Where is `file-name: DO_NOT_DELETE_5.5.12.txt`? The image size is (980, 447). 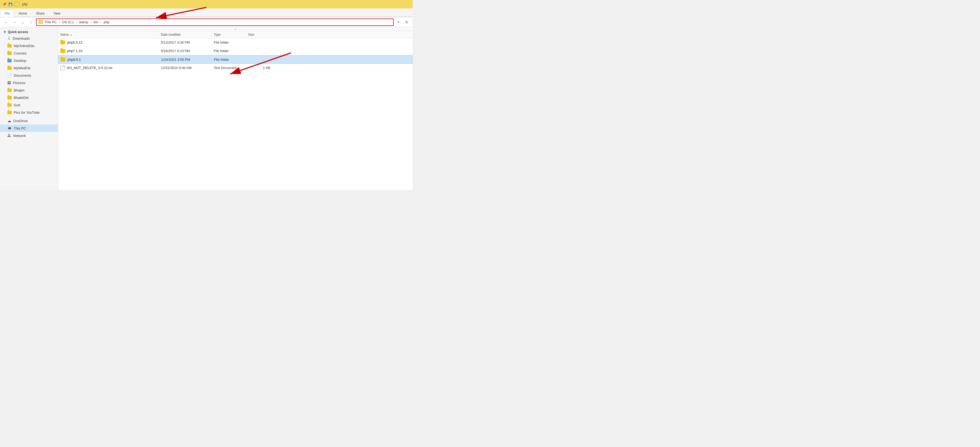 file-name: DO_NOT_DELETE_5.5.12.txt is located at coordinates (89, 68).